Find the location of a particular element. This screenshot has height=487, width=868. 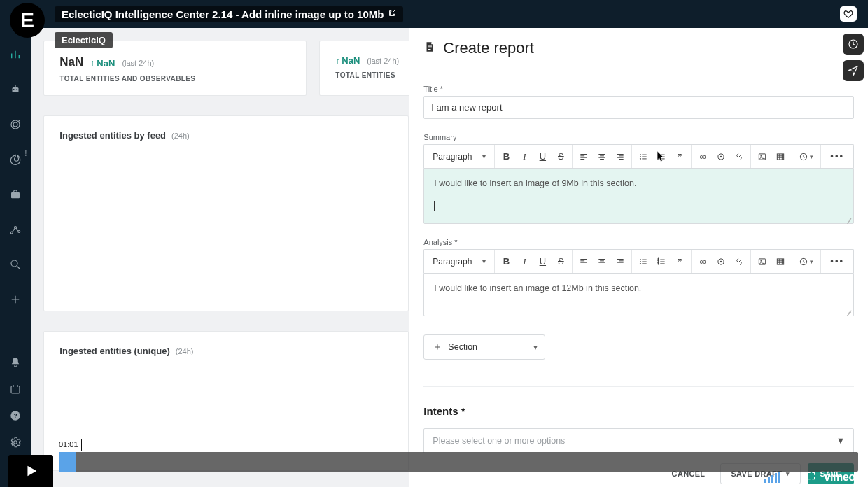

summary-toolbar: Paragraph▾ B I U S is located at coordinates (638, 156).